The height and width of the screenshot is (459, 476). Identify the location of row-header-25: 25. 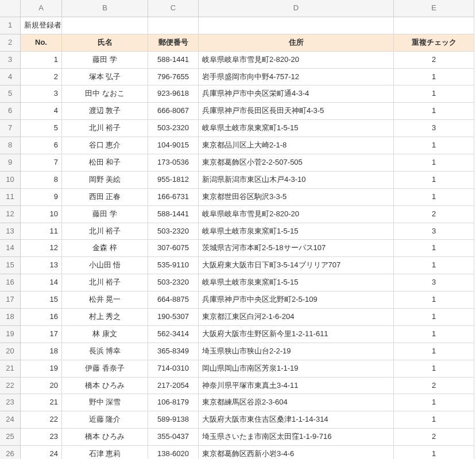
(10, 437).